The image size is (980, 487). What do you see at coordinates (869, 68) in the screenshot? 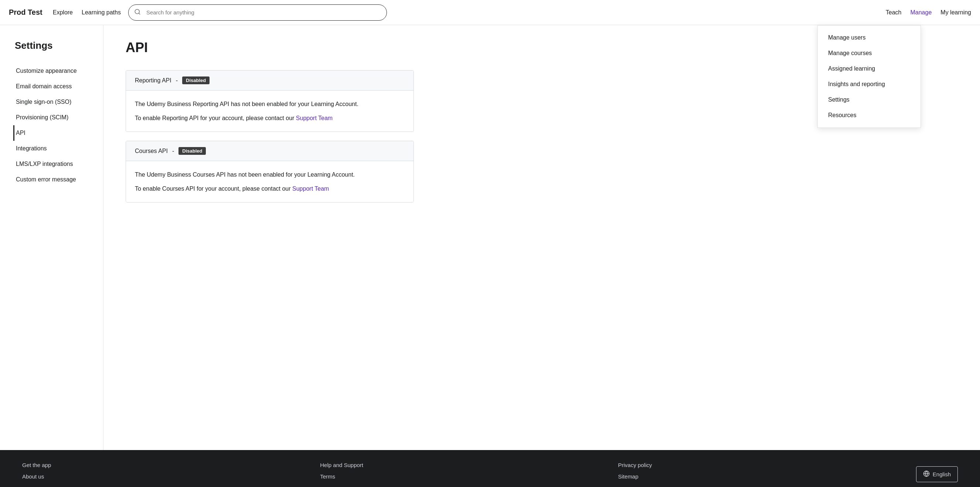
I see `dropdown-item-assigned-learning: Assigned learning` at bounding box center [869, 68].